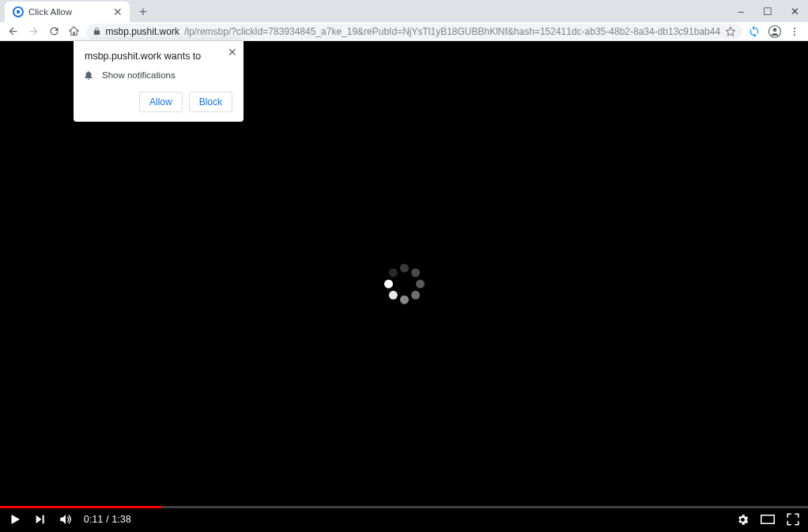 This screenshot has height=532, width=808. I want to click on tab-close-button: ✕, so click(118, 12).